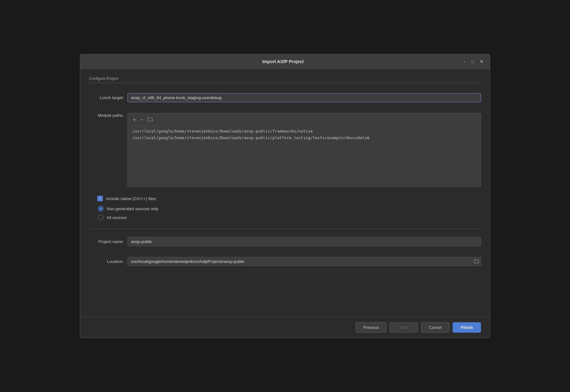 Image resolution: width=570 pixels, height=392 pixels. What do you see at coordinates (304, 98) in the screenshot?
I see `lunch-target-input` at bounding box center [304, 98].